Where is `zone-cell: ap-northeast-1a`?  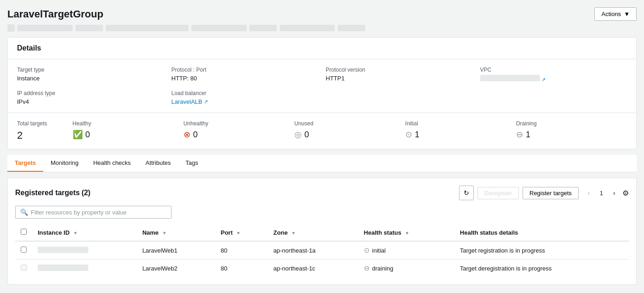 zone-cell: ap-northeast-1a is located at coordinates (313, 250).